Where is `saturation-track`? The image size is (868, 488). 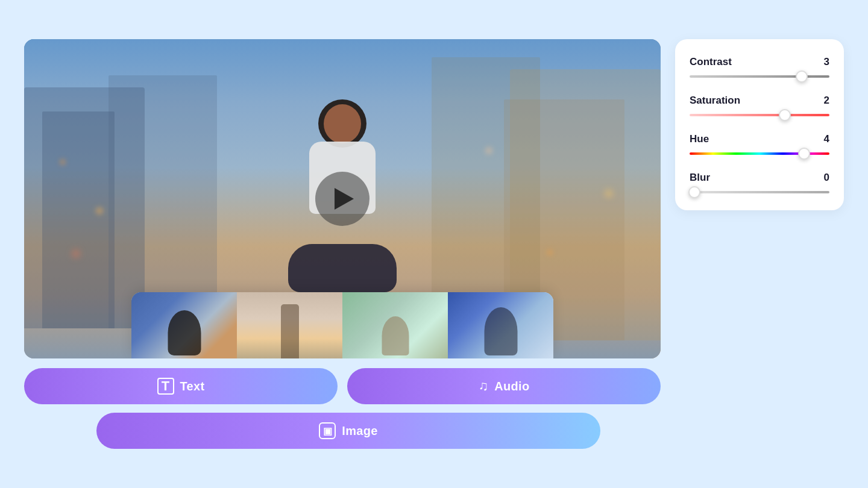 saturation-track is located at coordinates (760, 115).